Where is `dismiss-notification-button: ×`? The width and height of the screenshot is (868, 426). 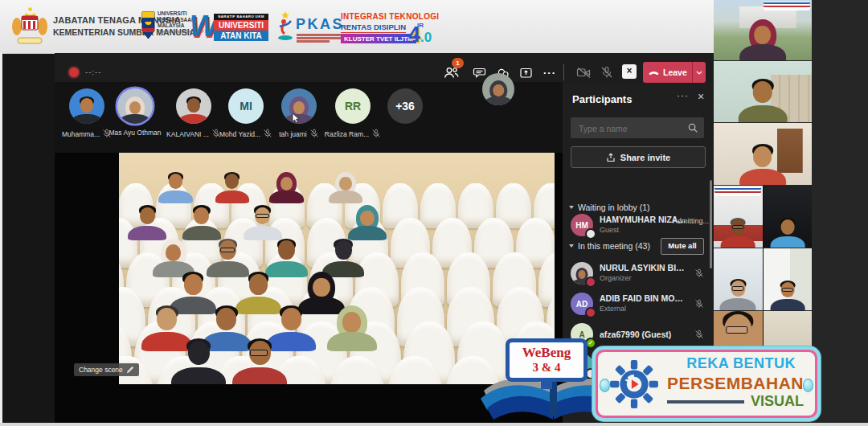
dismiss-notification-button: × is located at coordinates (629, 72).